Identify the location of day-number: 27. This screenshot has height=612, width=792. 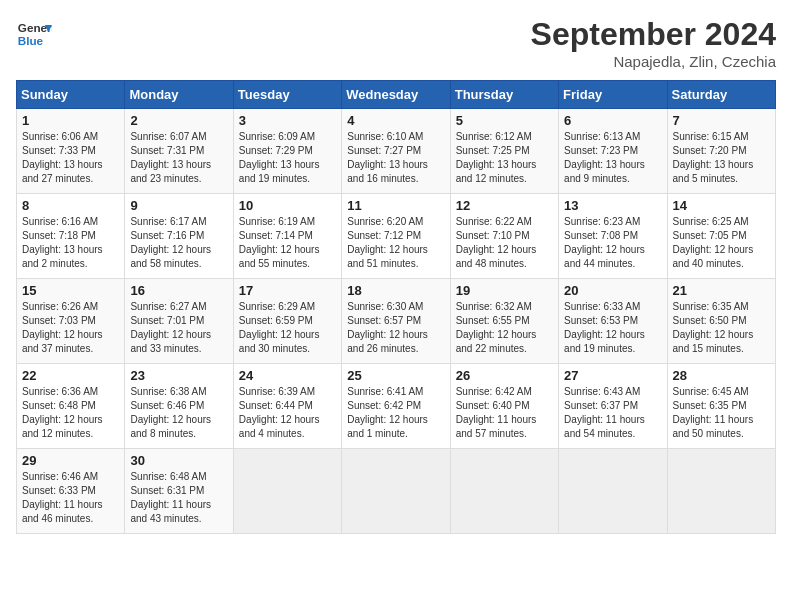
(612, 376).